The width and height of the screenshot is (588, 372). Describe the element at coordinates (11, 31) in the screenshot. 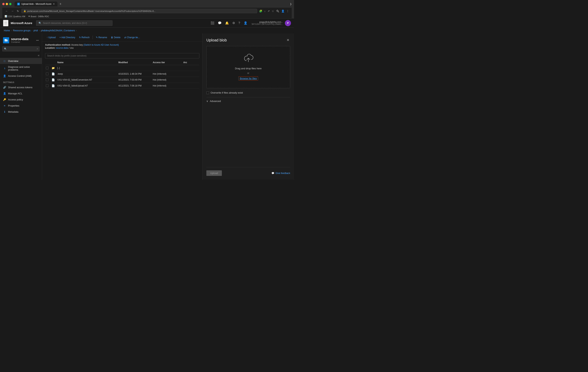

I see `breadcrumb-sep-1: ›` at that location.